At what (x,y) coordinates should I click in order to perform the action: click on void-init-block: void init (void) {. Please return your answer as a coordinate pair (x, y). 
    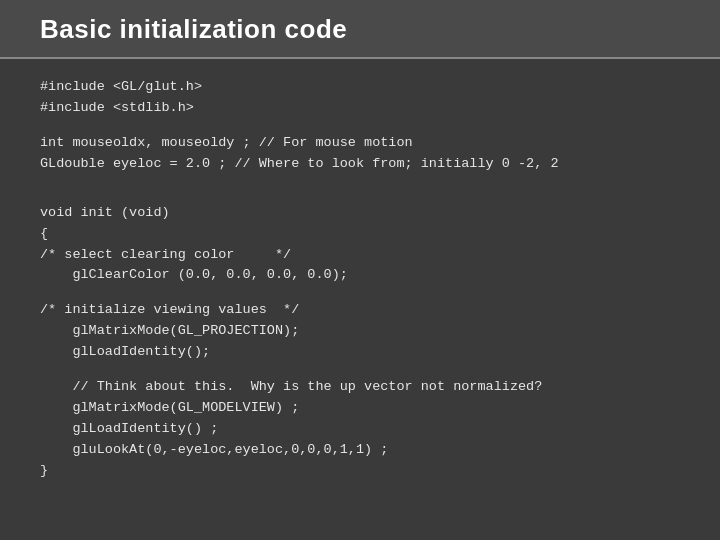
    Looking at the image, I should click on (360, 224).